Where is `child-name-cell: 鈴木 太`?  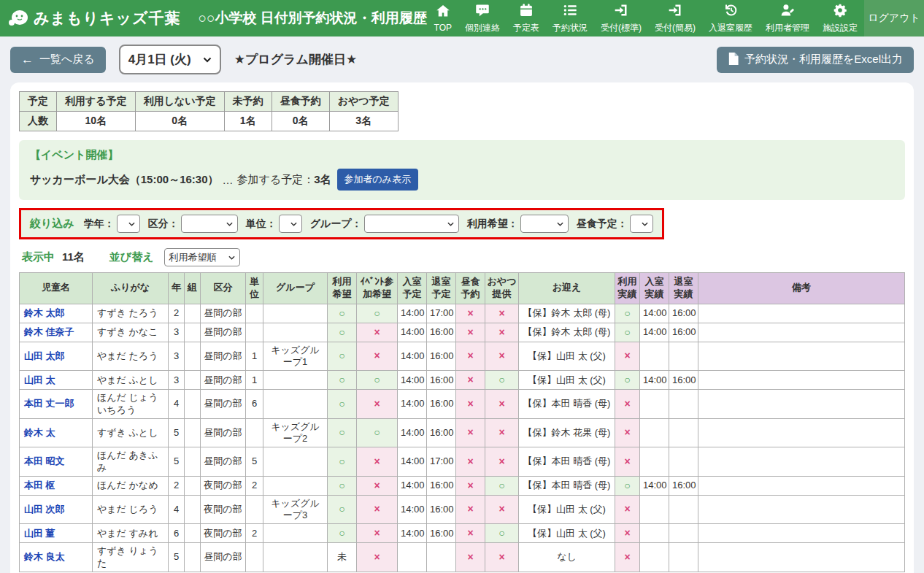
child-name-cell: 鈴木 太 is located at coordinates (56, 433).